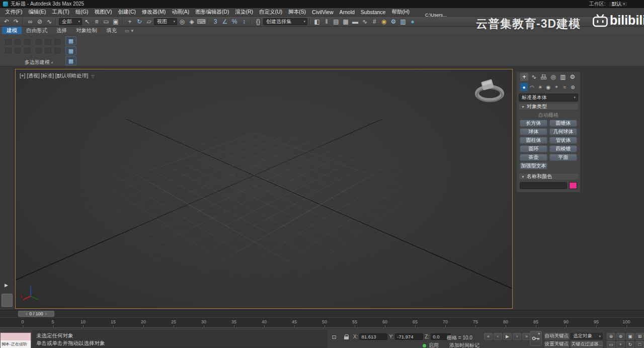  I want to click on rollout-object-type: ▼ 对象类型, so click(548, 107).